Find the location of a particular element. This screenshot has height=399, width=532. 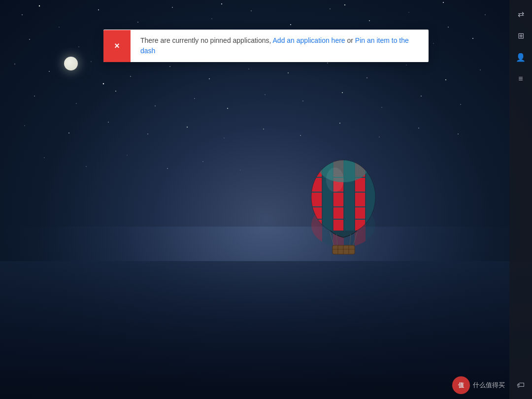

watermark: 值 什么值得买 is located at coordinates (479, 385).